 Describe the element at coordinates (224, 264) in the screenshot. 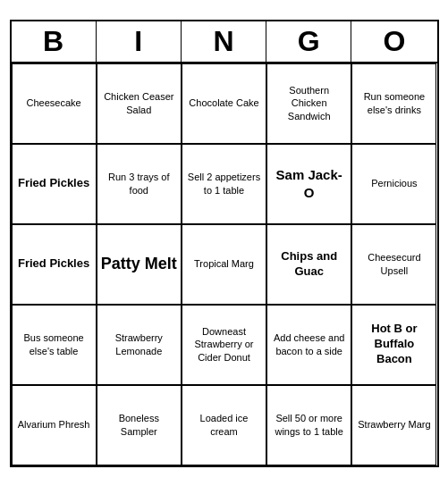

I see `bingo-cell-12: Tropical Marg` at that location.